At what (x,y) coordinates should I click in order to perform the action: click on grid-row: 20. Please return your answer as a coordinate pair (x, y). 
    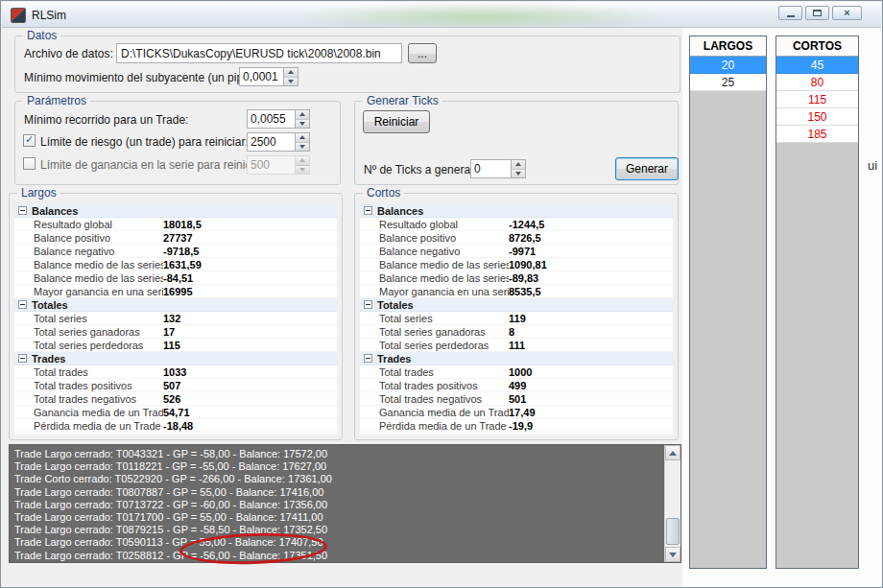
    Looking at the image, I should click on (728, 65).